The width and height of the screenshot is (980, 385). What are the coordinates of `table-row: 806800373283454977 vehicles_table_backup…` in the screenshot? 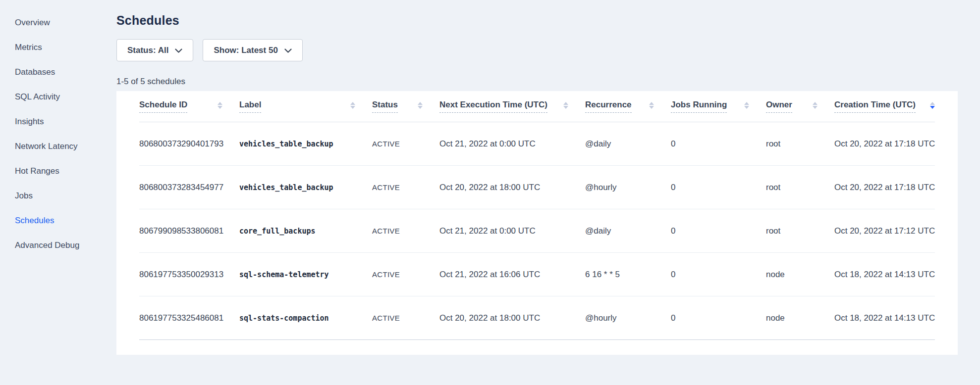 It's located at (537, 188).